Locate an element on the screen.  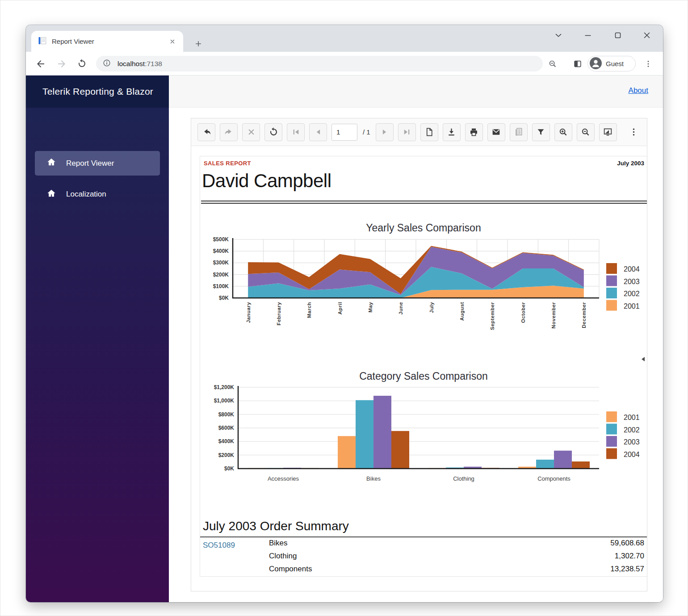
svg-text: January is located at coordinates (248, 313).